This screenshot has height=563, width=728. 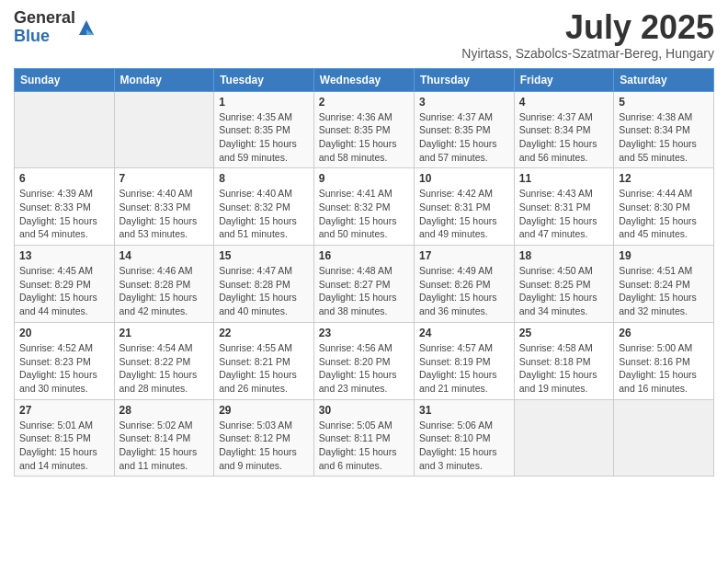 What do you see at coordinates (64, 438) in the screenshot?
I see `calendar-cell: 27Sunrise: 5:01 AMSunset: 8:15 PMDayligh…` at bounding box center [64, 438].